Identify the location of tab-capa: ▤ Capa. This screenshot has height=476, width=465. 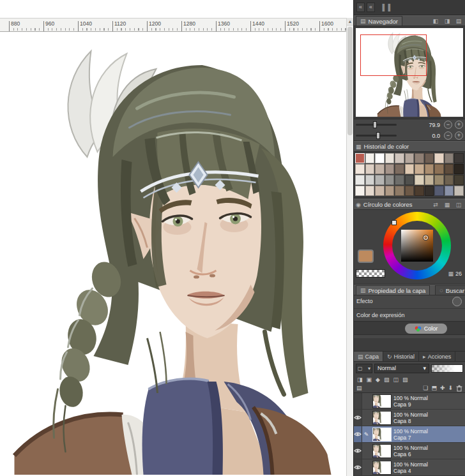
(369, 356).